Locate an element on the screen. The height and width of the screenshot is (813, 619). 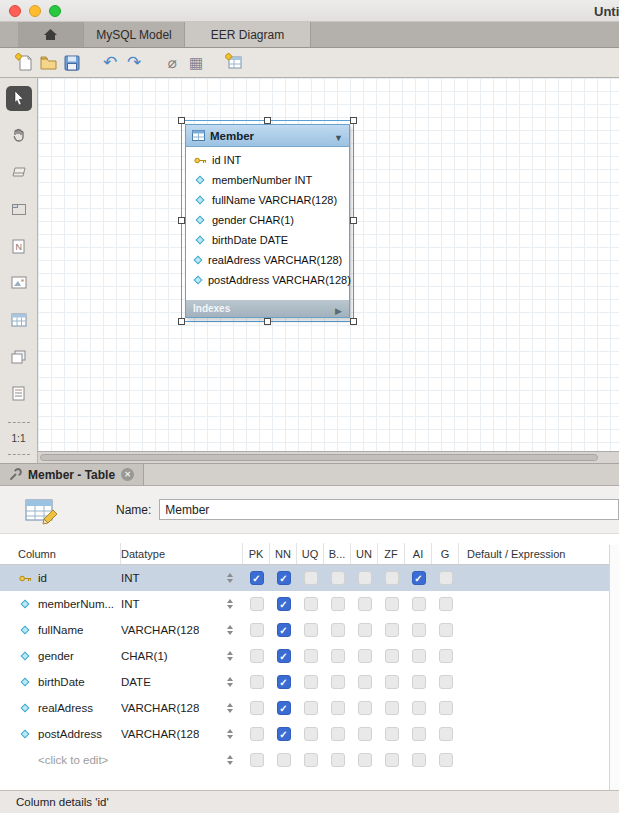
column-grid-row: postAddress VARCHAR(128 is located at coordinates (310, 734).